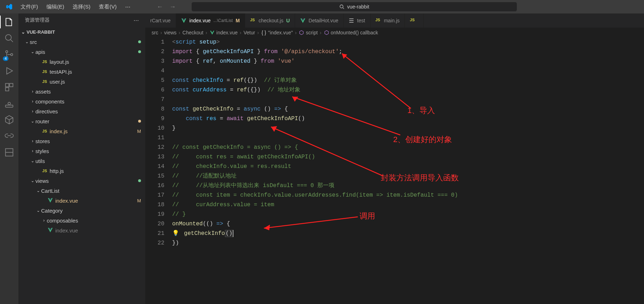  What do you see at coordinates (408, 109) in the screenshot?
I see `code-line: const getCheckInfo = async () => {` at bounding box center [408, 109].